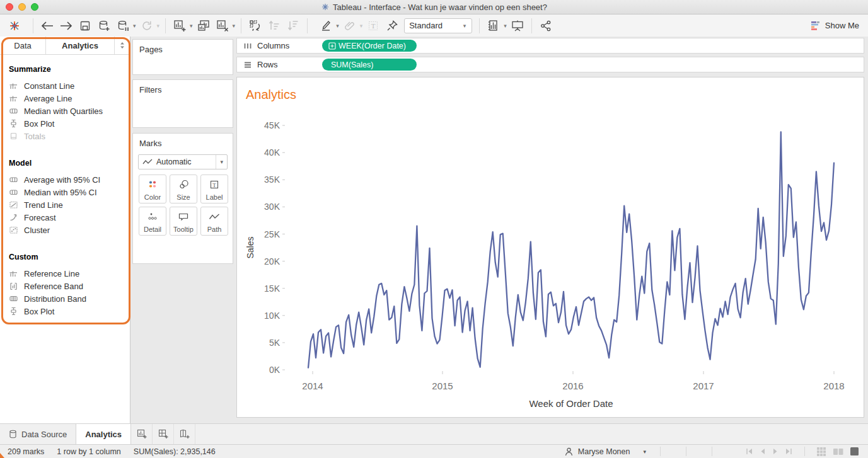 This screenshot has width=868, height=458. I want to click on first-sheet-icon, so click(749, 451).